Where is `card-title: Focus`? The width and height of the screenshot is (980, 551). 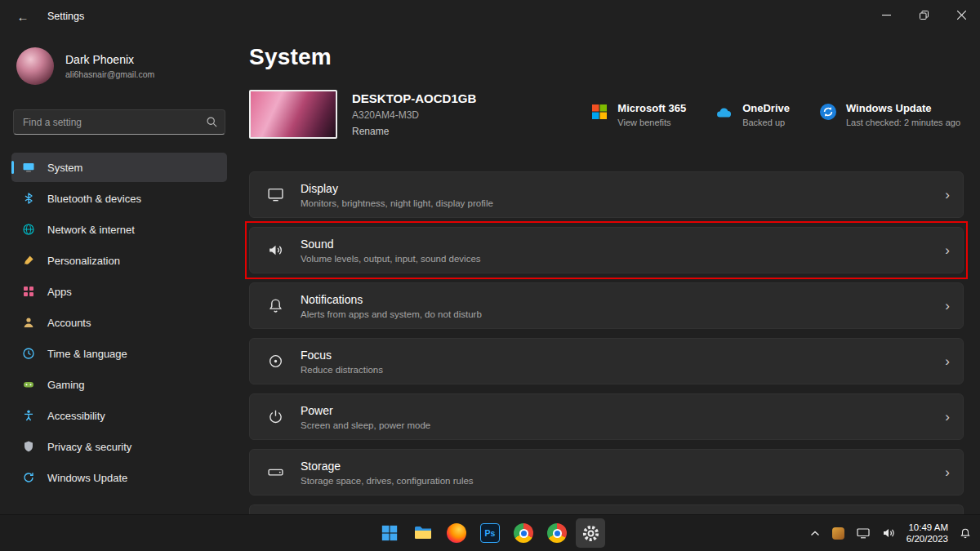 card-title: Focus is located at coordinates (622, 355).